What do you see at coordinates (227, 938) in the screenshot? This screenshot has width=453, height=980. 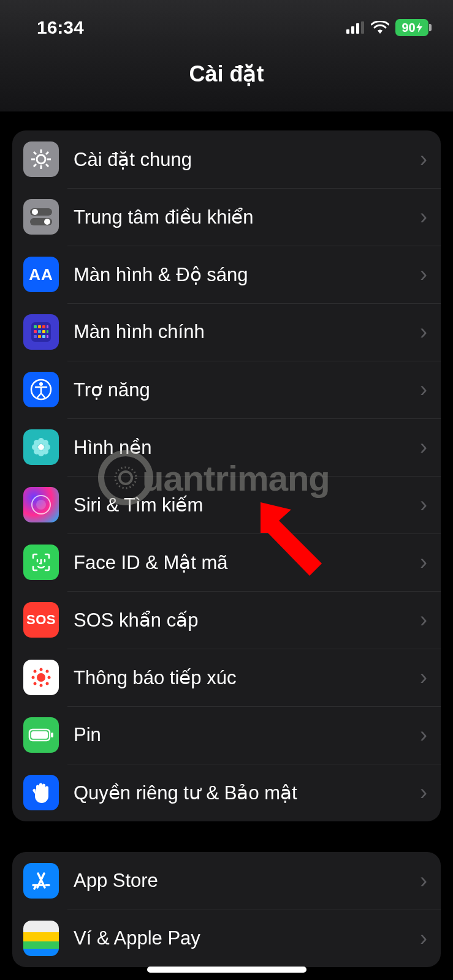 I see `row-wallet-apple-pay: Ví & Apple Pay ›` at bounding box center [227, 938].